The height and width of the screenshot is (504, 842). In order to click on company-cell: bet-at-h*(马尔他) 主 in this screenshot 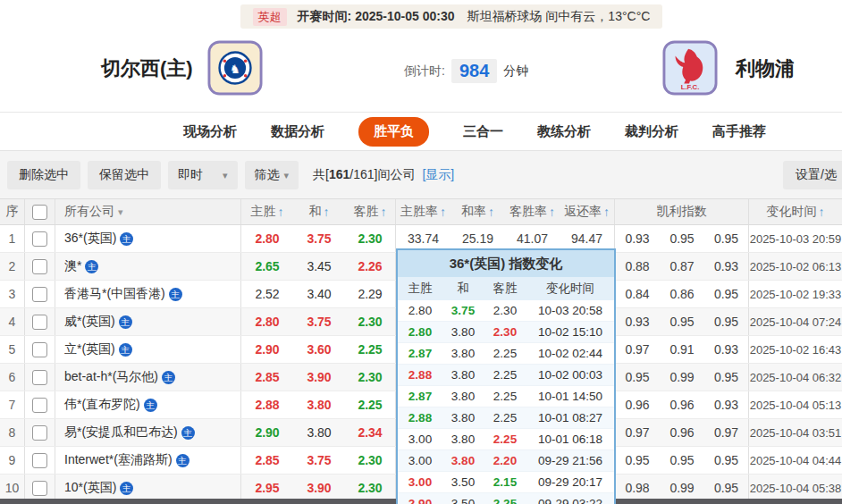, I will do `click(148, 377)`.